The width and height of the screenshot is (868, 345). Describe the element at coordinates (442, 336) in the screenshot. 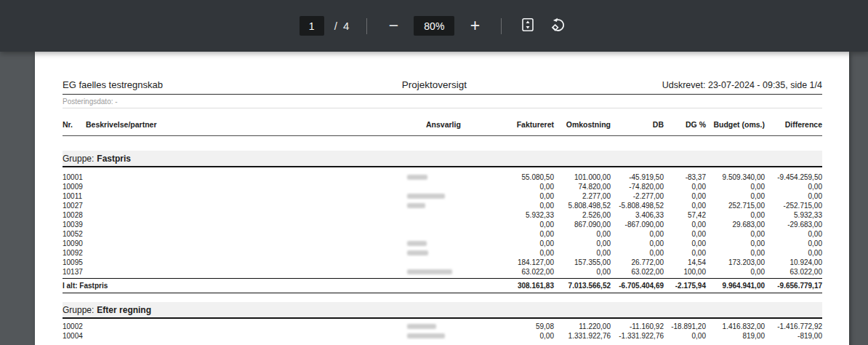

I see `table-row: 100040,001.331.922,76-1.331.922,760,0081…` at that location.